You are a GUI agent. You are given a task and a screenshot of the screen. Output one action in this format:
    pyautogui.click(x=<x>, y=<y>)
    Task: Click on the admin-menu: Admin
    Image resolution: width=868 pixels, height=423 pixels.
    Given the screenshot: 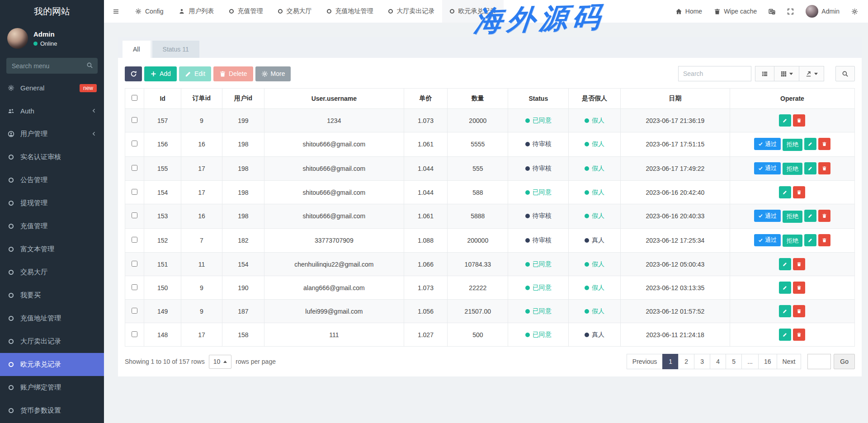 What is the action you would take?
    pyautogui.click(x=823, y=11)
    